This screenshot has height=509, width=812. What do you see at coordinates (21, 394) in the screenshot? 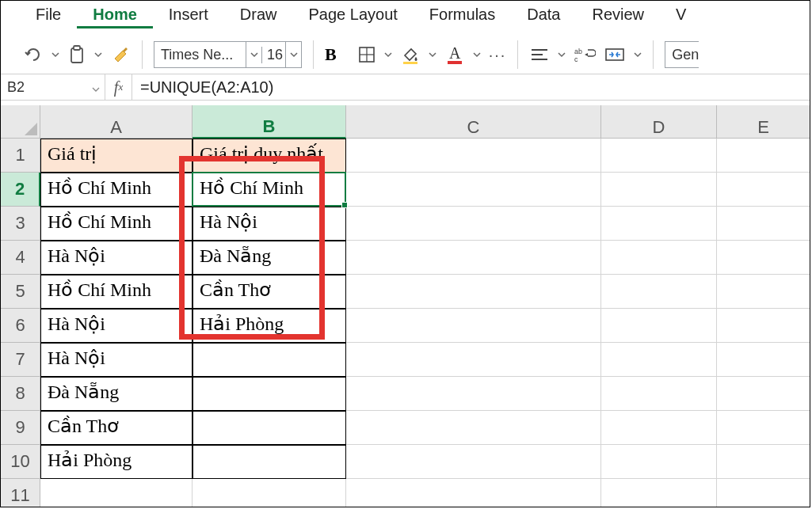
I see `row-header-8: 8` at bounding box center [21, 394].